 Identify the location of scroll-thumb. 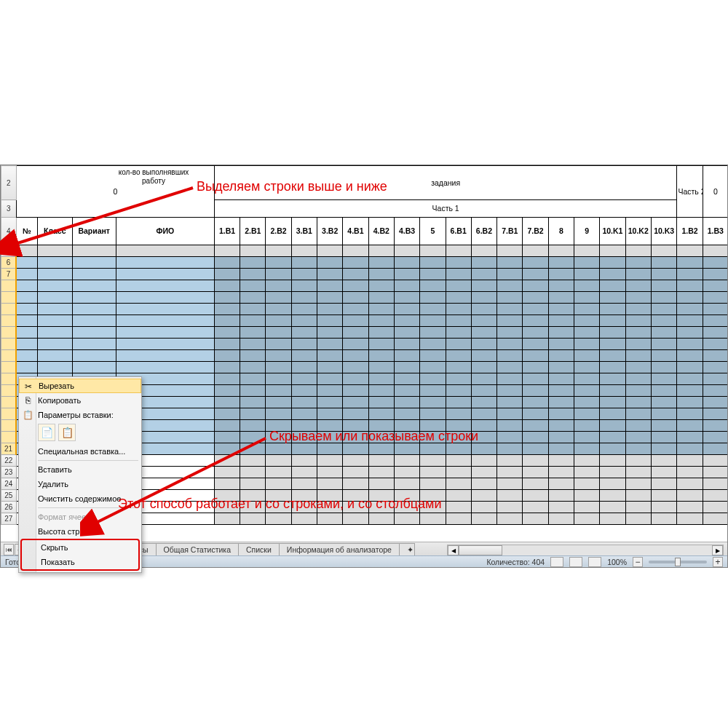
(480, 550).